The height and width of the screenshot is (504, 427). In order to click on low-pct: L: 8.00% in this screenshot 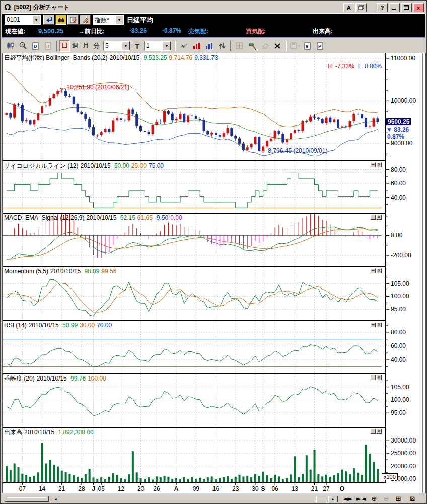, I will do `click(370, 66)`.